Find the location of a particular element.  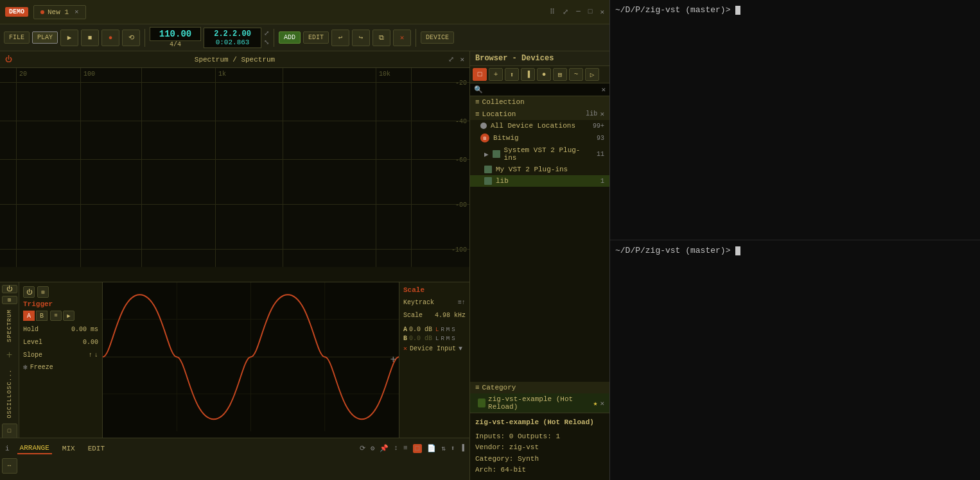

info-icon: i is located at coordinates (8, 449).